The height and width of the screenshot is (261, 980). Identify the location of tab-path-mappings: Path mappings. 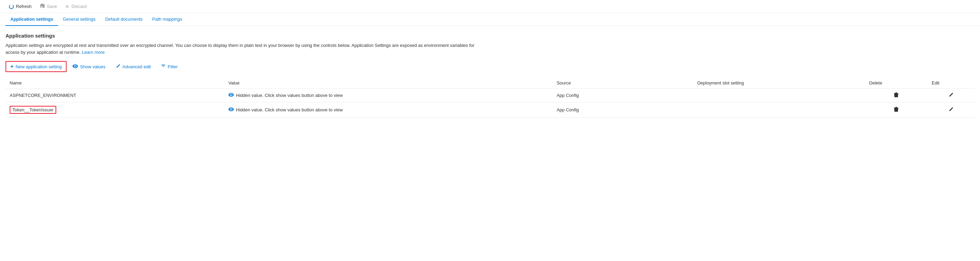
(167, 19).